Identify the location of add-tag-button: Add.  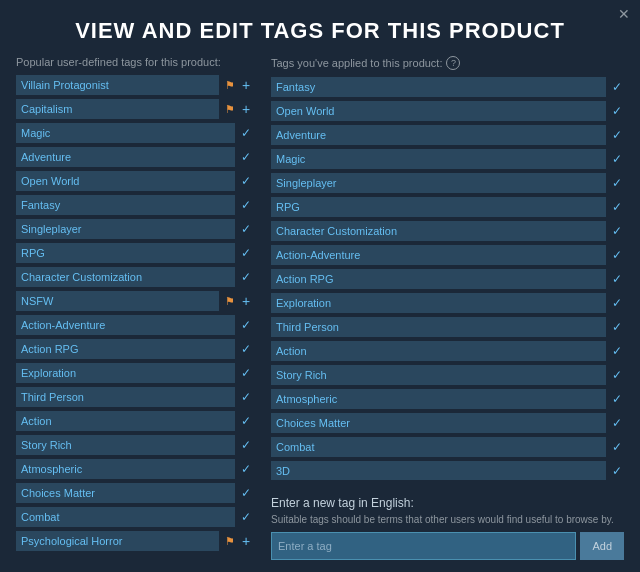
(602, 546).